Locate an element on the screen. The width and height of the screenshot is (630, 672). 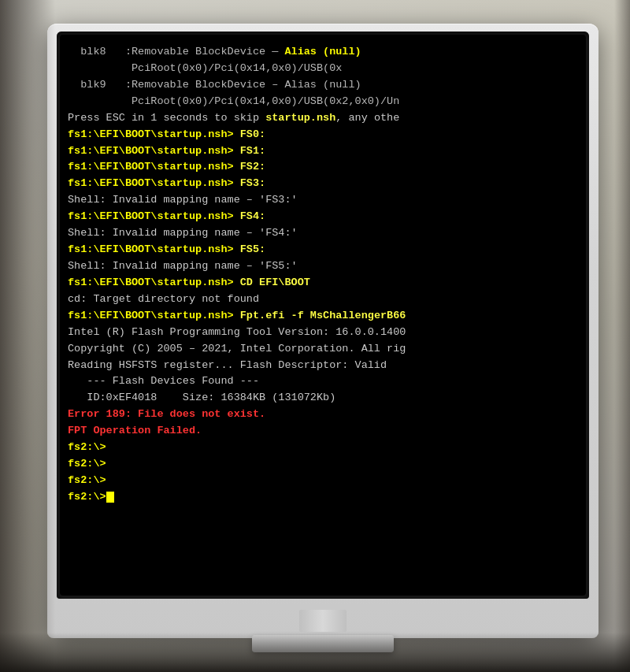
terminal-line: blk8 :Removable BlockDevice — Alias (nul… is located at coordinates (323, 52).